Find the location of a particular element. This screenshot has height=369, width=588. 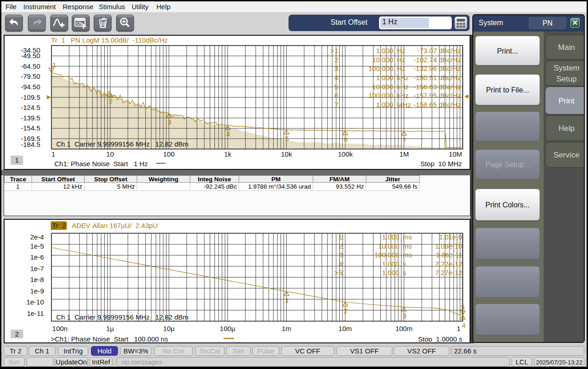

svg-text: 10m is located at coordinates (345, 329).